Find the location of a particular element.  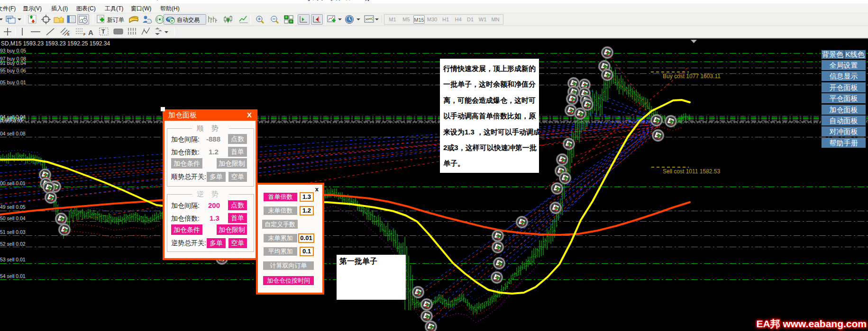

svg-text: 91 buy 0.04 is located at coordinates (13, 63).